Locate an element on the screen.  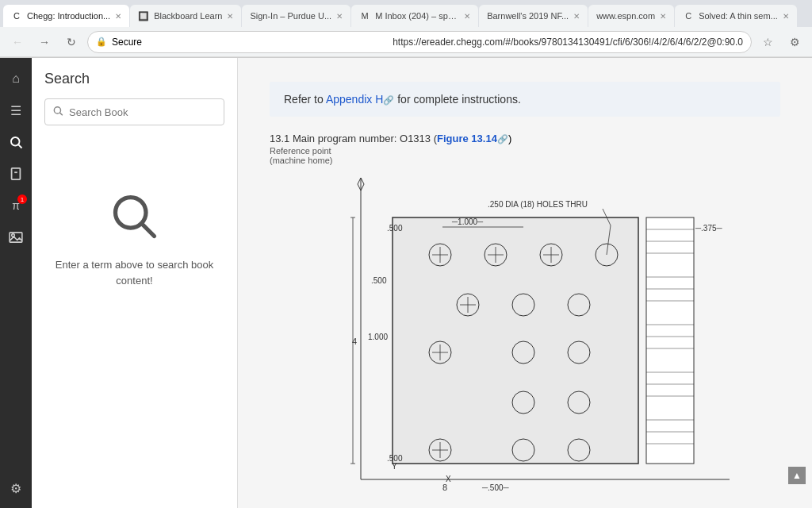
tab-title-bb: Blackboard Learn is located at coordinates (188, 16).